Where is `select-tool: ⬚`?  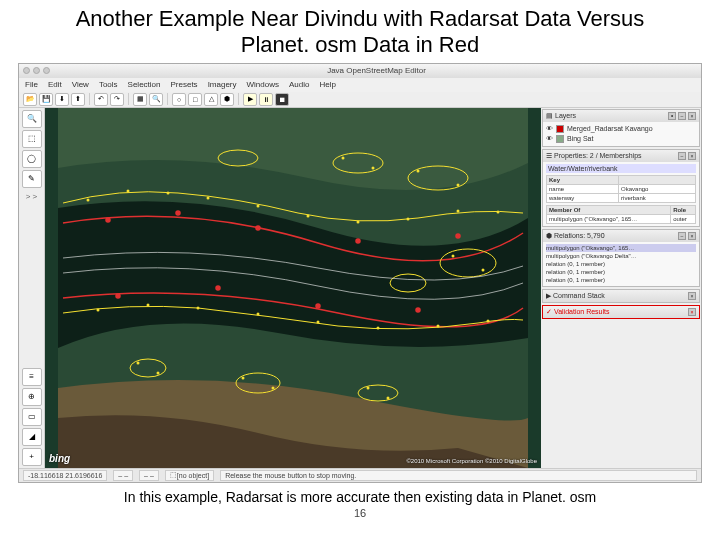 select-tool: ⬚ is located at coordinates (32, 139).